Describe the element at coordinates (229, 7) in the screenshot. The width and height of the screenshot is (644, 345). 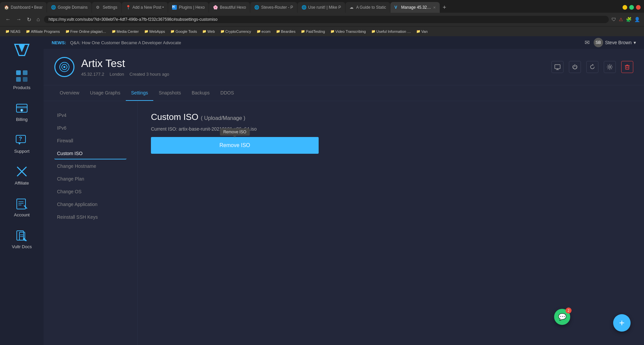
I see `browser-tab-6: 🌸 Beautiful Hexo` at that location.